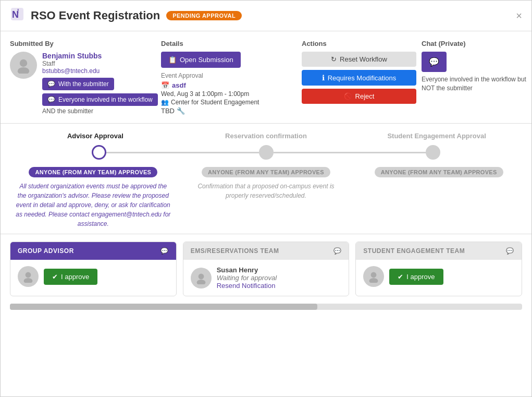 This screenshot has height=397, width=532. What do you see at coordinates (266, 307) in the screenshot?
I see `bottom-scrollbar` at bounding box center [266, 307].